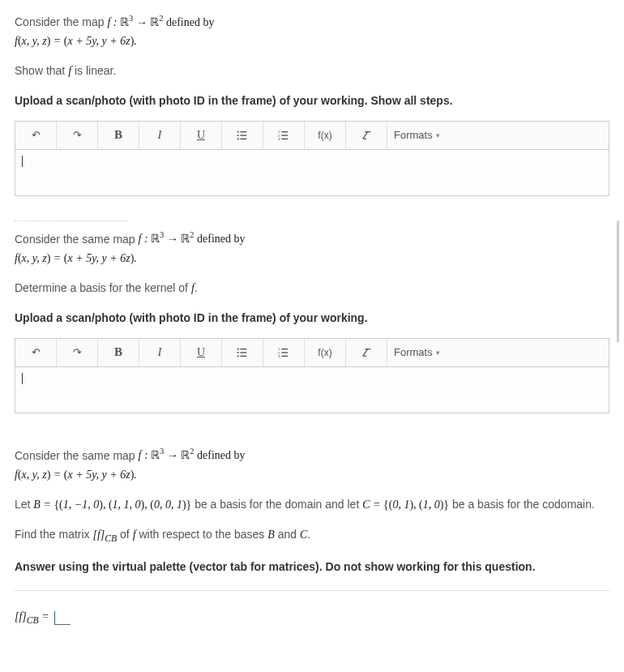  I want to click on q2-prompt: Consider the same map f : ℝ3 → ℝ2 define…, so click(312, 248).